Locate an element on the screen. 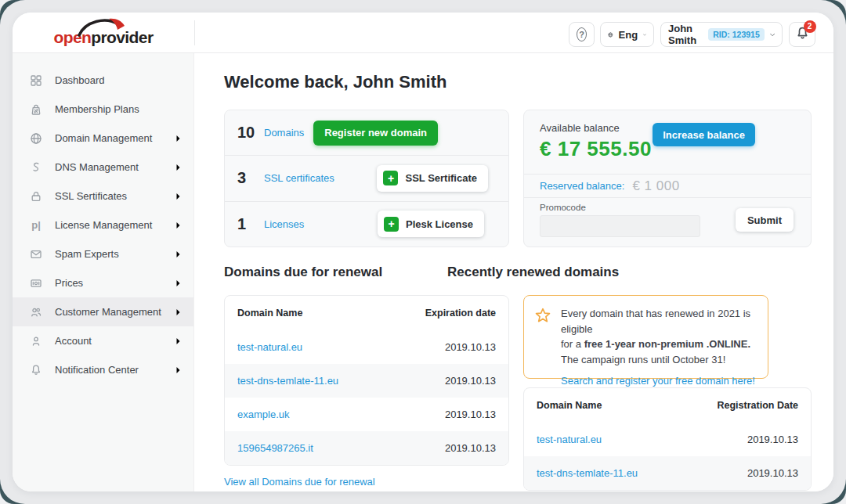 The height and width of the screenshot is (504, 846). help-icon: ? is located at coordinates (581, 34).